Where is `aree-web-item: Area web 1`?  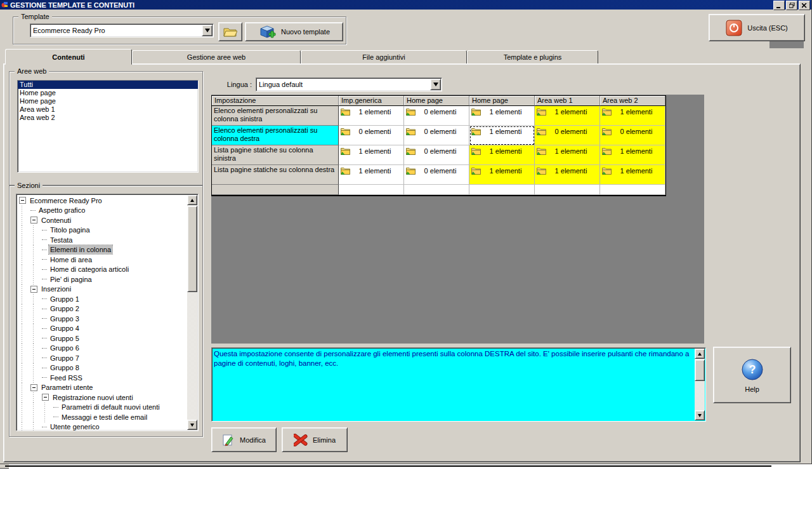 aree-web-item: Area web 1 is located at coordinates (108, 109).